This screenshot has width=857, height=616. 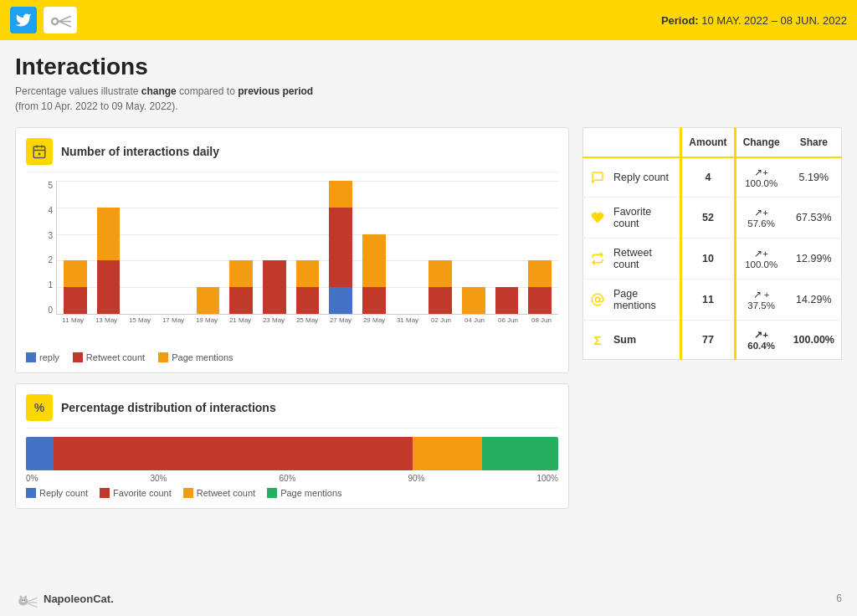 I want to click on footer: NapoleonCat. 6, so click(x=428, y=598).